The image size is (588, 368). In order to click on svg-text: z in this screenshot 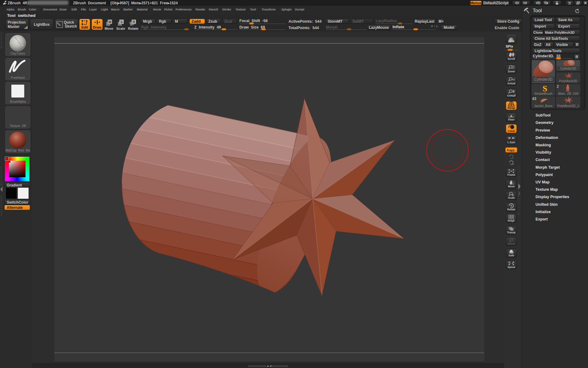, I will do `click(513, 164)`.